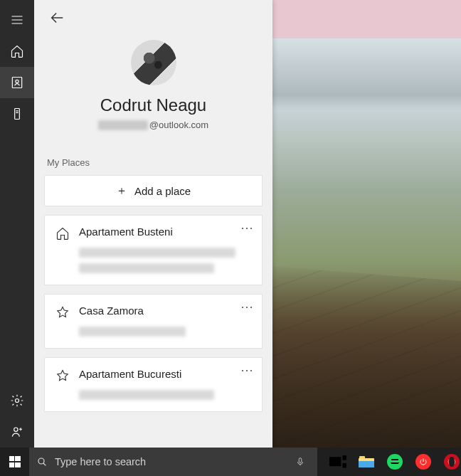  What do you see at coordinates (57, 18) in the screenshot?
I see `arrow-left-icon` at bounding box center [57, 18].